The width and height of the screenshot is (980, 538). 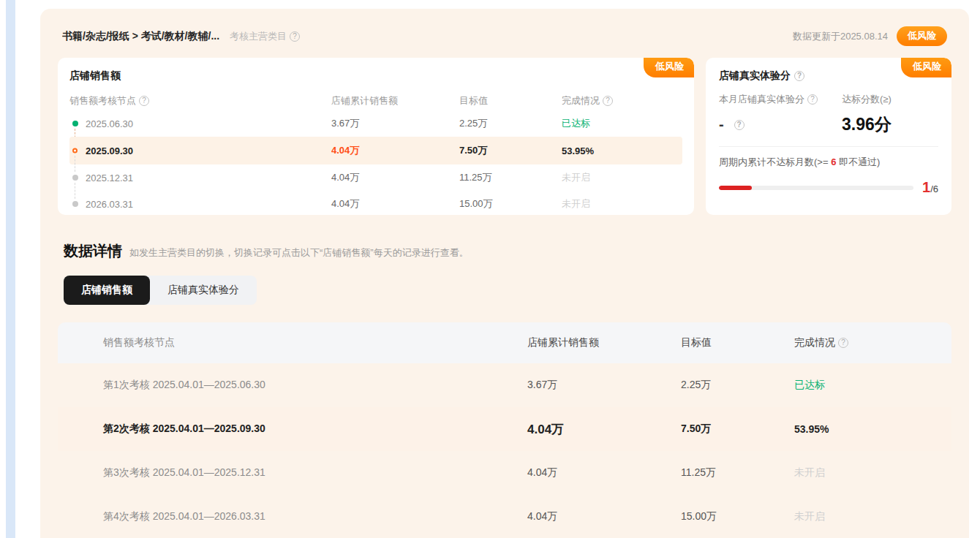 What do you see at coordinates (10, 269) in the screenshot?
I see `page-left-accent-strip` at bounding box center [10, 269].